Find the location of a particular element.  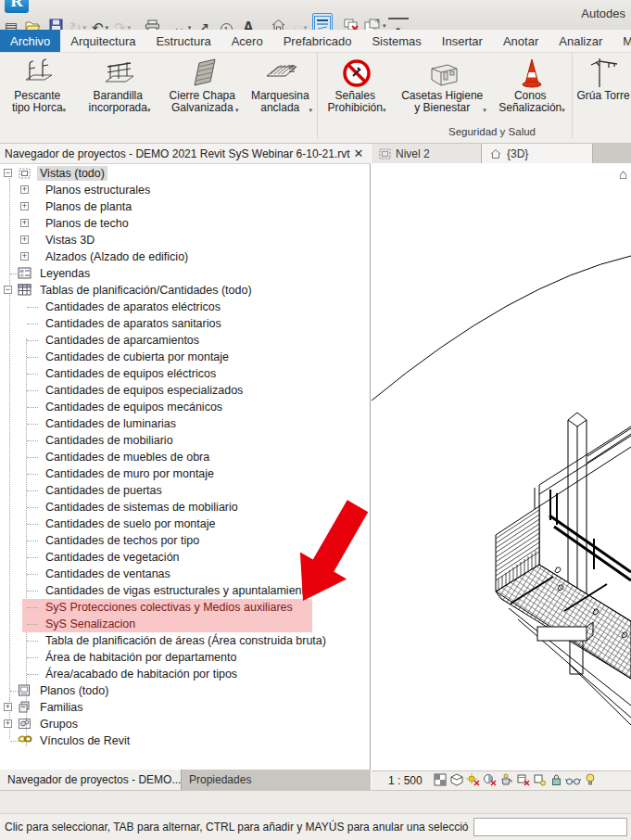

switch-windows-icon-dropdown: ▾ is located at coordinates (385, 26).